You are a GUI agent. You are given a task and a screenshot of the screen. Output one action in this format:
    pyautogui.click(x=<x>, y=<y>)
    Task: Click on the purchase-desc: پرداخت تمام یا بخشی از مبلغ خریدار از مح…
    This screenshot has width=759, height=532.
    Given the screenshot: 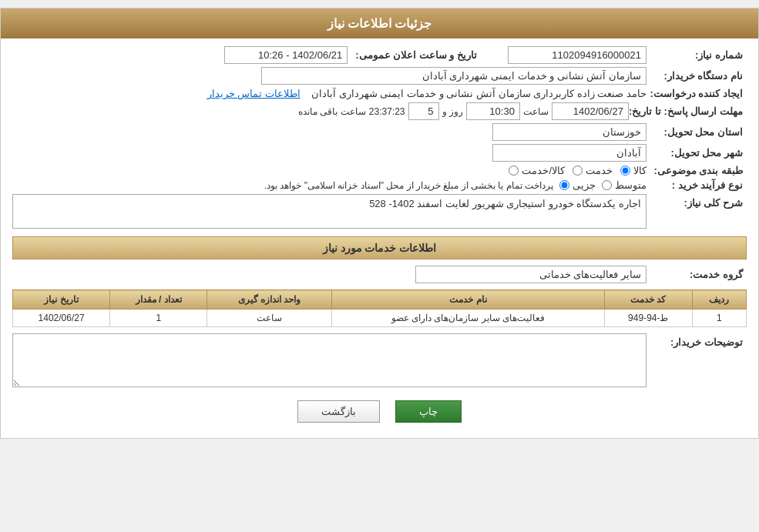 What is the action you would take?
    pyautogui.click(x=408, y=186)
    